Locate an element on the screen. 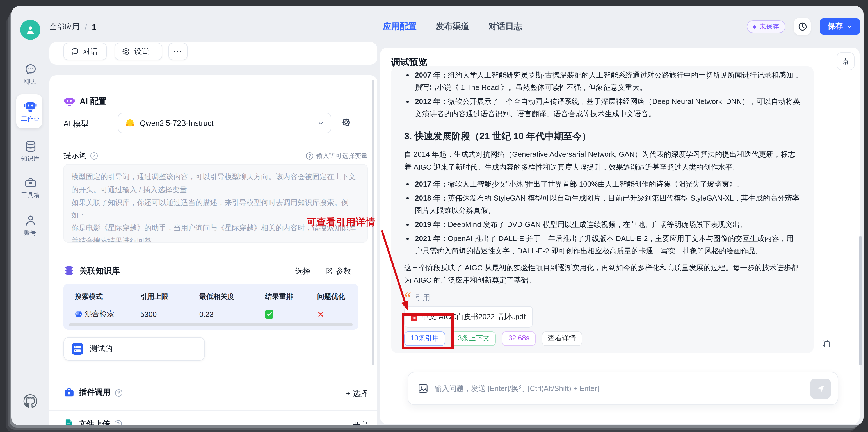  save-button-label: 保存 is located at coordinates (835, 26).